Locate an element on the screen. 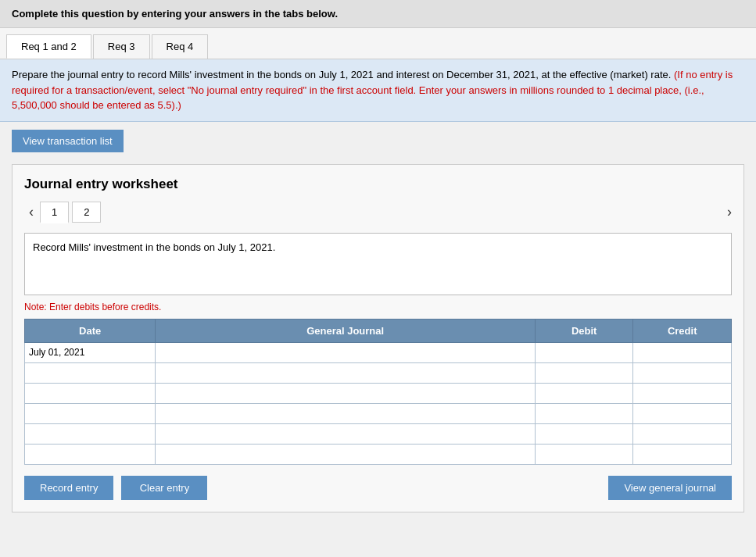 The image size is (756, 557). table-row: July 01, 2021 is located at coordinates (378, 352).